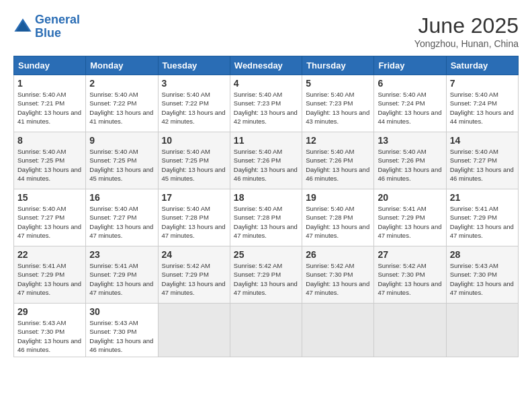  I want to click on calendar-cell: 23 Sunrise: 5:41 AMSunset: 7:29 PMDaylig…, so click(122, 275).